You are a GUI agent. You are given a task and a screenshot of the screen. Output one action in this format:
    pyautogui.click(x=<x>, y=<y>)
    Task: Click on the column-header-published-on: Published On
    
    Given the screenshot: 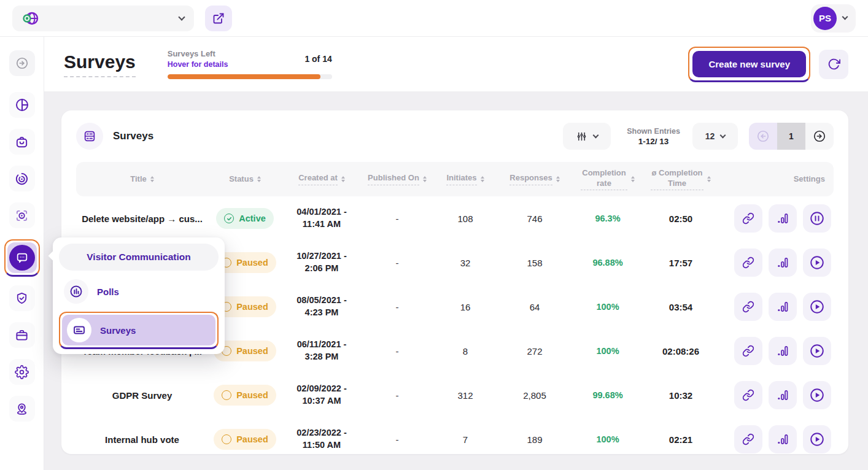 What is the action you would take?
    pyautogui.click(x=397, y=179)
    